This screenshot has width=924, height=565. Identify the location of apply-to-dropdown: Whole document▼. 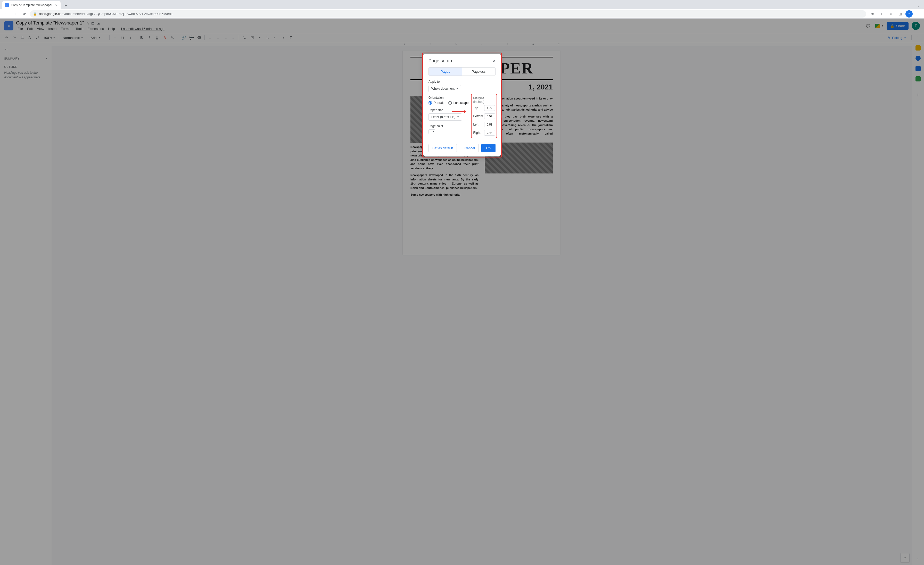
(445, 88).